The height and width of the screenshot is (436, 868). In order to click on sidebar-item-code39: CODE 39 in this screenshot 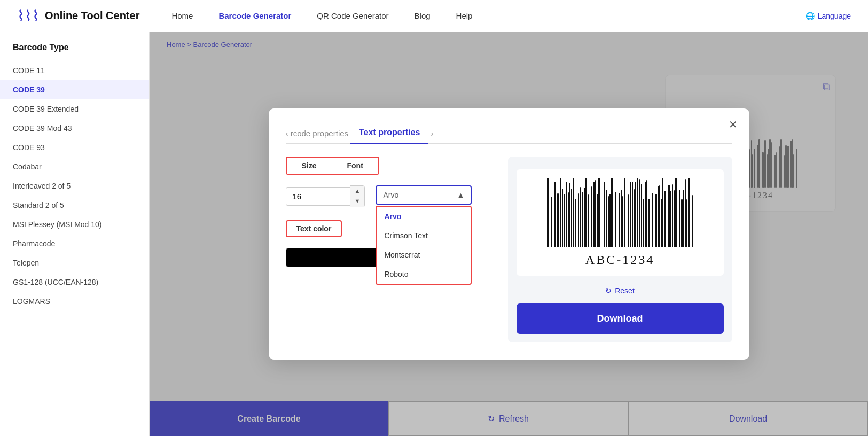, I will do `click(75, 90)`.